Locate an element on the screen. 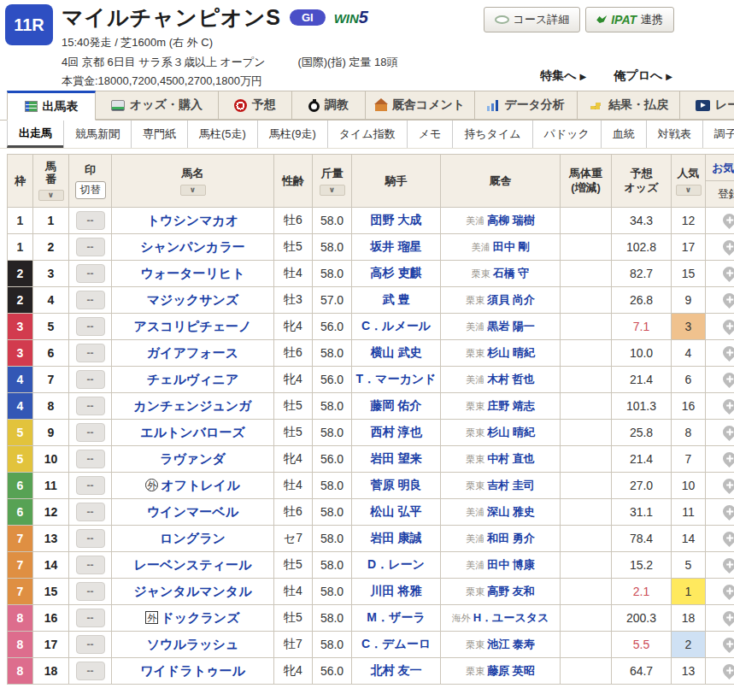  ipat-link-button: IPAT 連携 is located at coordinates (630, 20).